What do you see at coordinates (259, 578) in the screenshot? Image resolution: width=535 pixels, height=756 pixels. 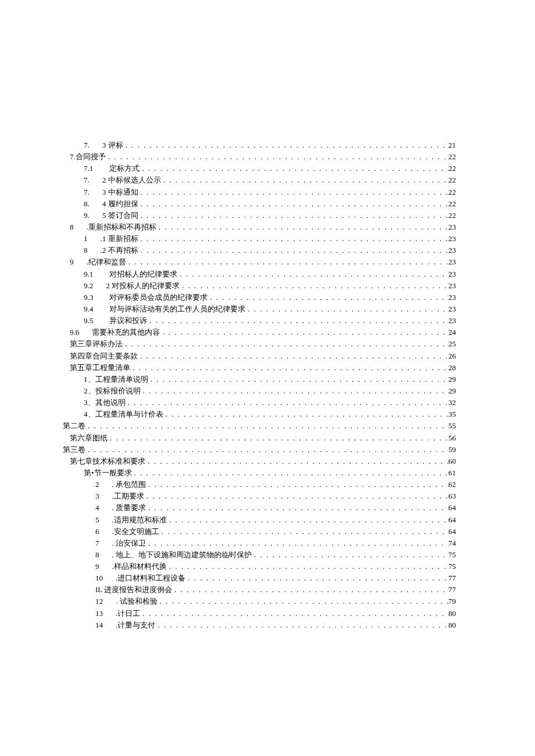 I see `toc-entry: 10.进口材料和工程设备77` at bounding box center [259, 578].